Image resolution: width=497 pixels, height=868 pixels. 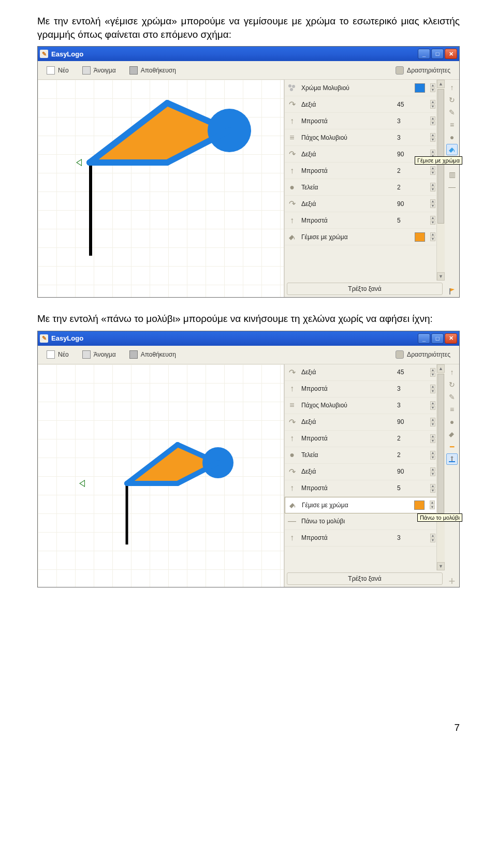 What do you see at coordinates (452, 112) in the screenshot?
I see `tool-pencil-icon: ✎` at bounding box center [452, 112].